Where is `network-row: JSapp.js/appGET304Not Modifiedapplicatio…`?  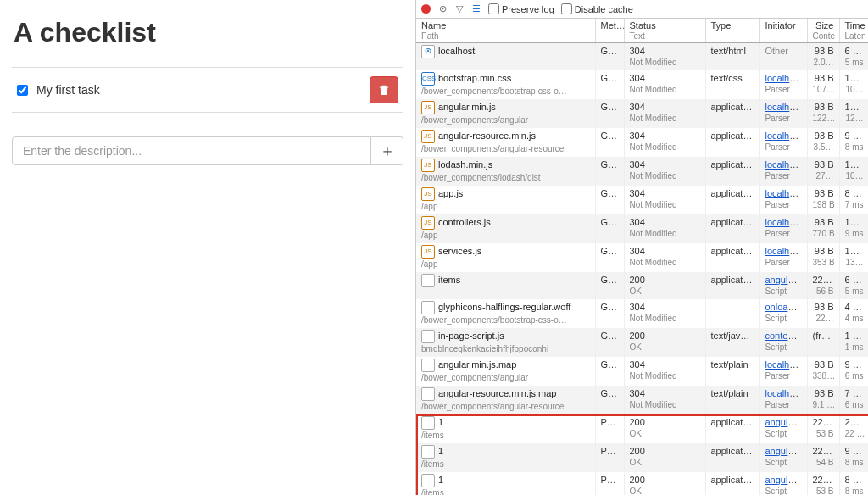
network-row: JSapp.js/appGET304Not Modifiedapplicatio… is located at coordinates (643, 200).